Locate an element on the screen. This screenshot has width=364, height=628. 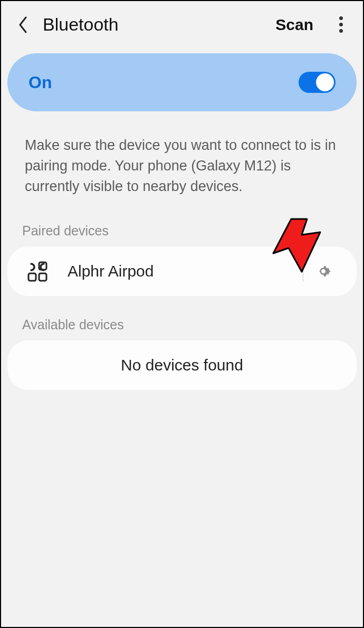
app-header: Bluetooth Scan is located at coordinates (182, 24).